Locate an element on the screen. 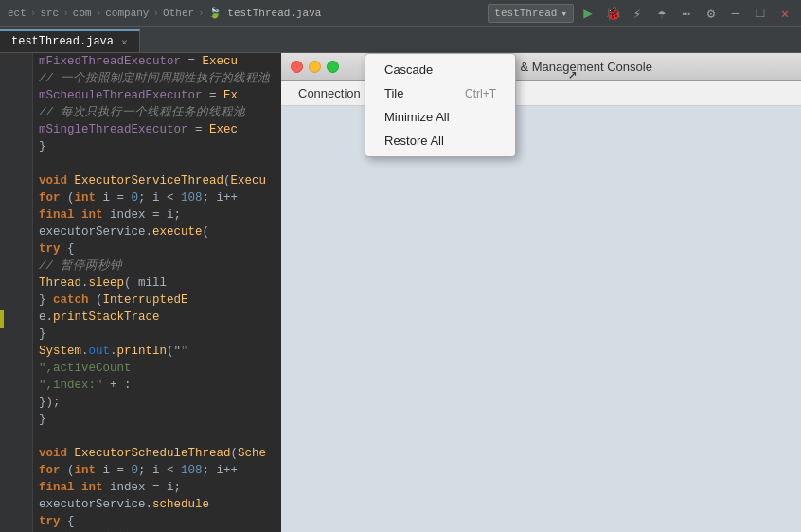 The width and height of the screenshot is (801, 532). tab-close-icon: ✕ is located at coordinates (125, 42).